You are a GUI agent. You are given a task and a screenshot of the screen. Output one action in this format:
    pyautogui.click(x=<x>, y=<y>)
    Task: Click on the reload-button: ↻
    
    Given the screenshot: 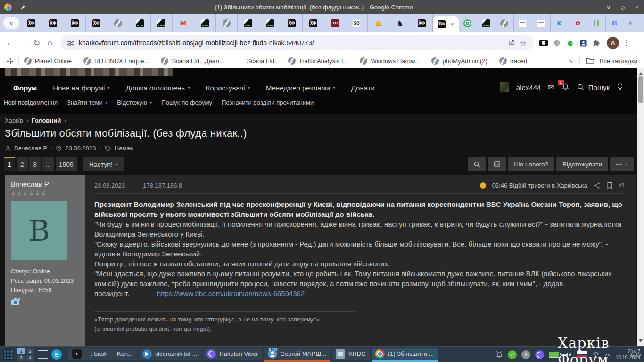 What is the action you would take?
    pyautogui.click(x=37, y=43)
    